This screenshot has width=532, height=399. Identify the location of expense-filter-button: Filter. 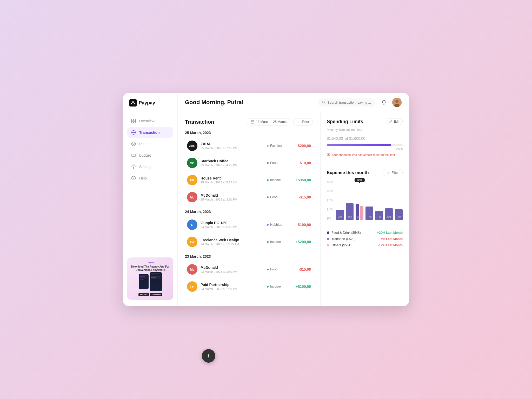
(393, 173).